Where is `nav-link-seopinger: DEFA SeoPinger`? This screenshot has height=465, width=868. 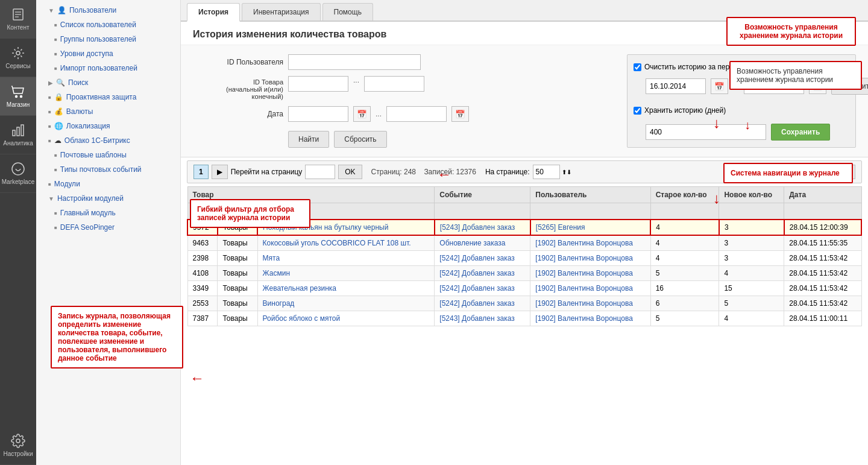
nav-link-seopinger: DEFA SeoPinger is located at coordinates (87, 227).